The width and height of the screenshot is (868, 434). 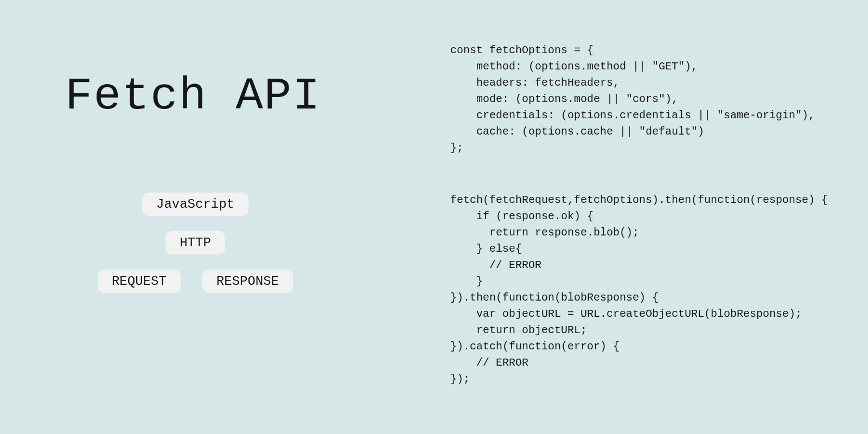 What do you see at coordinates (648, 174) in the screenshot?
I see `code-gap` at bounding box center [648, 174].